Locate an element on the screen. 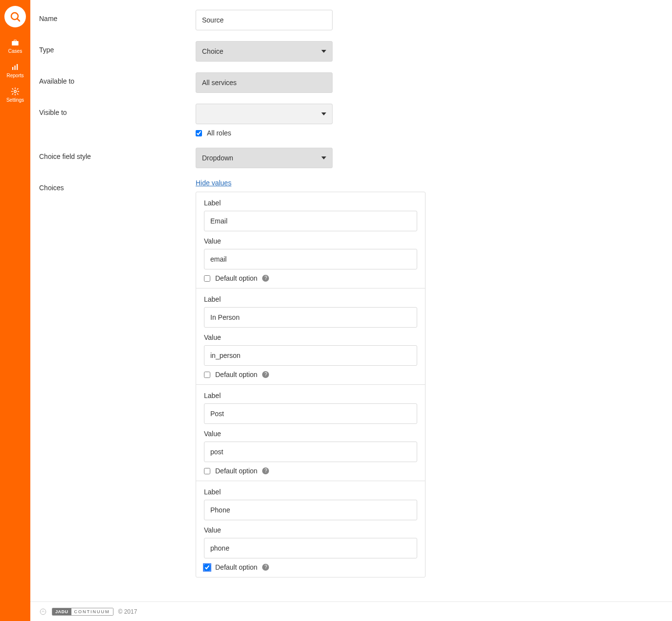 This screenshot has width=672, height=621. magnify-q-icon is located at coordinates (15, 17).